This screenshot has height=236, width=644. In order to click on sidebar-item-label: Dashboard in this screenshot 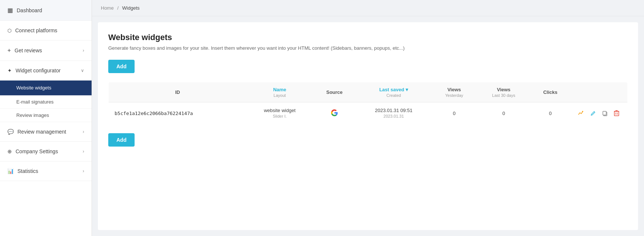, I will do `click(30, 10)`.